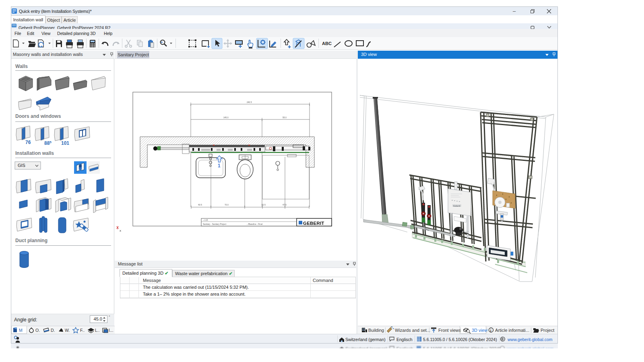 This screenshot has height=362, width=644. What do you see at coordinates (200, 205) in the screenshot?
I see `svg-text: 40.5` at bounding box center [200, 205].